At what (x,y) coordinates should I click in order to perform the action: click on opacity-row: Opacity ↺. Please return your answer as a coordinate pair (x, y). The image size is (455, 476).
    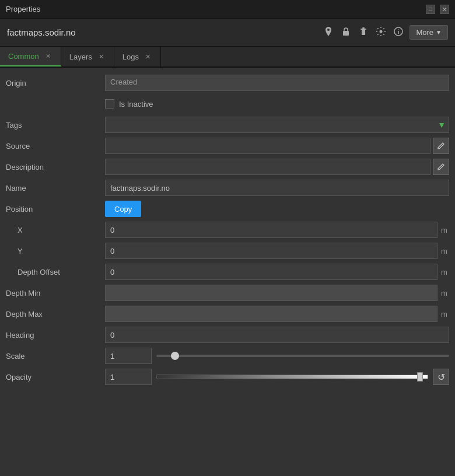
    Looking at the image, I should click on (228, 377).